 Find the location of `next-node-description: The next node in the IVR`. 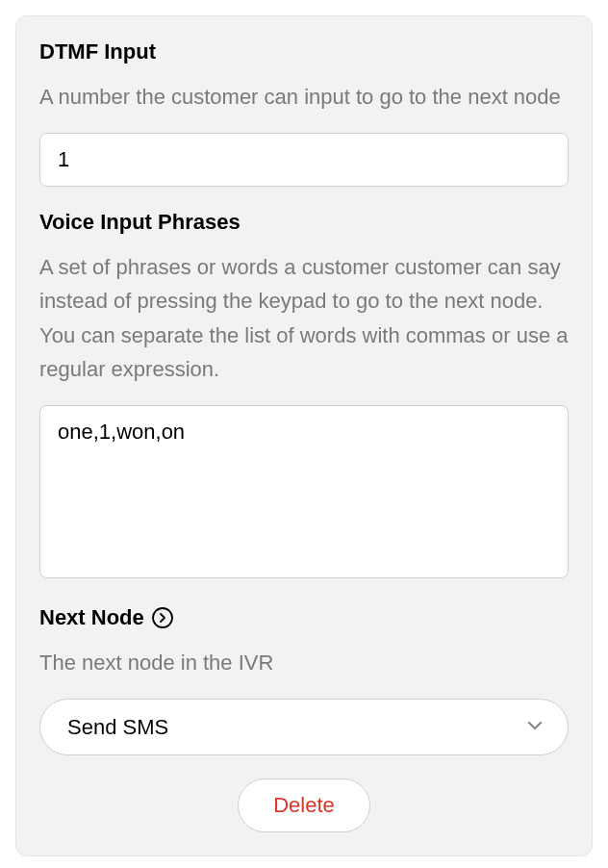

next-node-description: The next node in the IVR is located at coordinates (304, 662).